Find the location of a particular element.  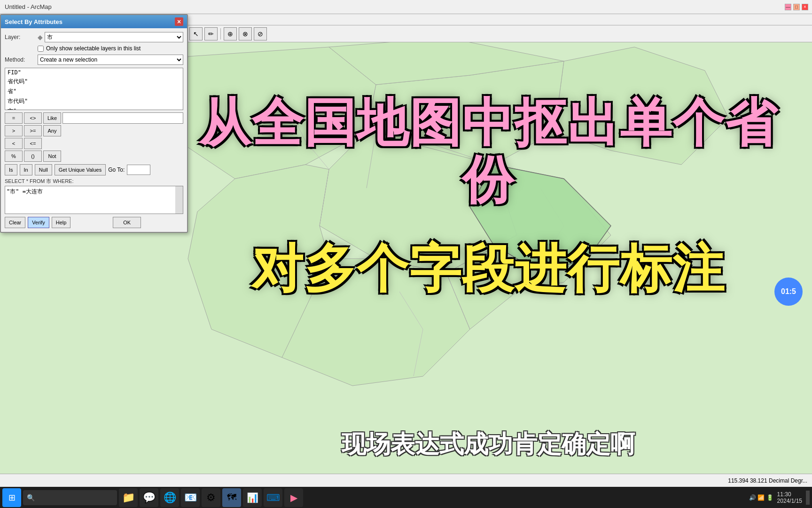

taskbar-ppt: 📊 is located at coordinates (252, 498).